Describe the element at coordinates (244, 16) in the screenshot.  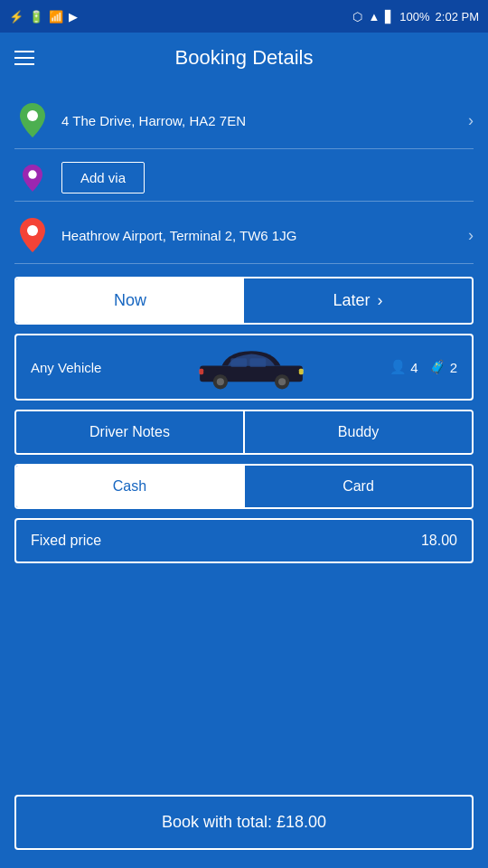
I see `status-bar: ⚡ 🔋 📶 ▶ ⬡ ▲ ▋ 100% 2:02 PM` at that location.